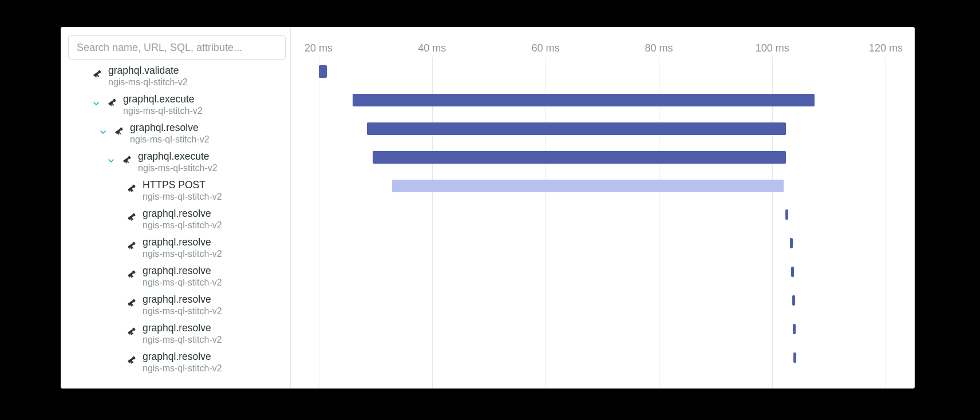 This screenshot has height=420, width=980. What do you see at coordinates (318, 48) in the screenshot?
I see `axis-tick: 20 ms` at bounding box center [318, 48].